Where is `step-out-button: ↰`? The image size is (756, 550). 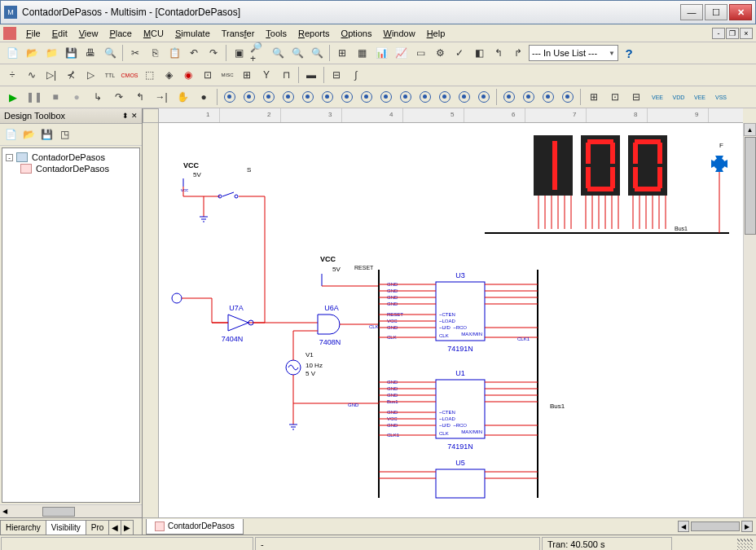 step-out-button: ↰ is located at coordinates (140, 97).